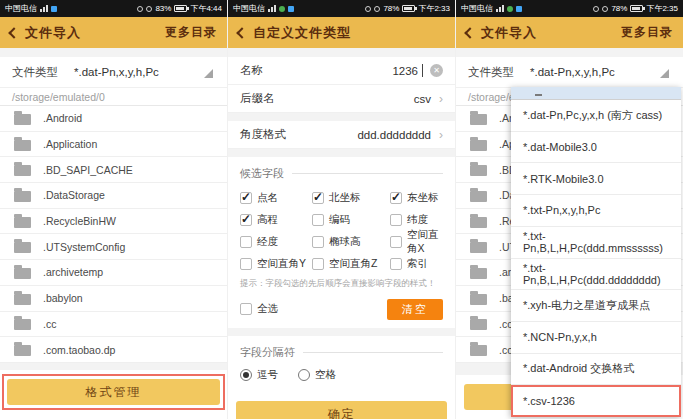  Describe the element at coordinates (596, 306) in the screenshot. I see `dropdown-item: *.xyh-电力之星道亨成果点` at that location.